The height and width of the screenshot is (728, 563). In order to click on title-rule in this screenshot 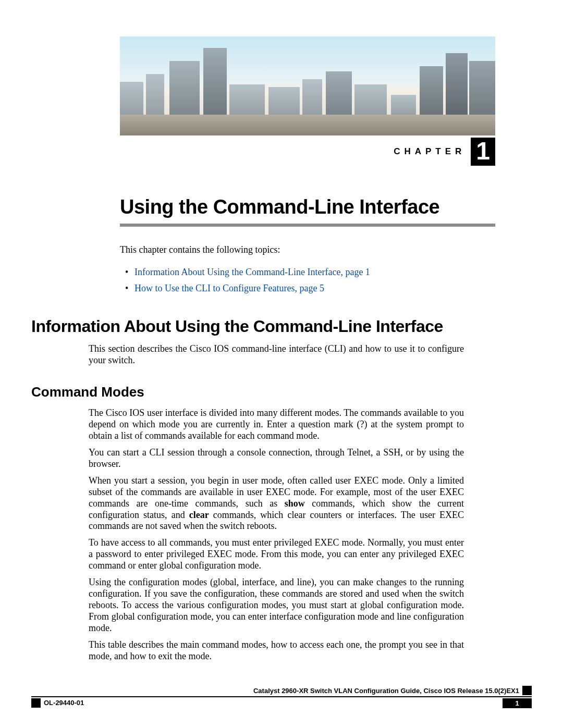, I will do `click(308, 225)`.